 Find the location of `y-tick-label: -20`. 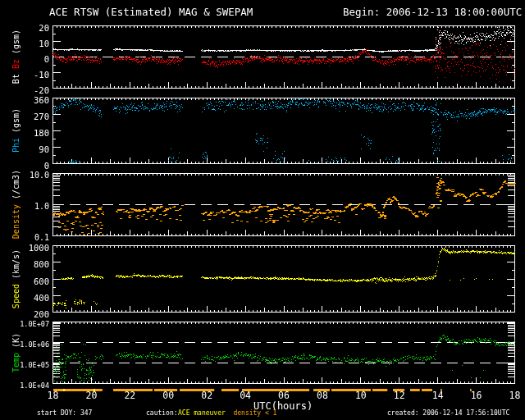

y-tick-label: -20 is located at coordinates (25, 90).